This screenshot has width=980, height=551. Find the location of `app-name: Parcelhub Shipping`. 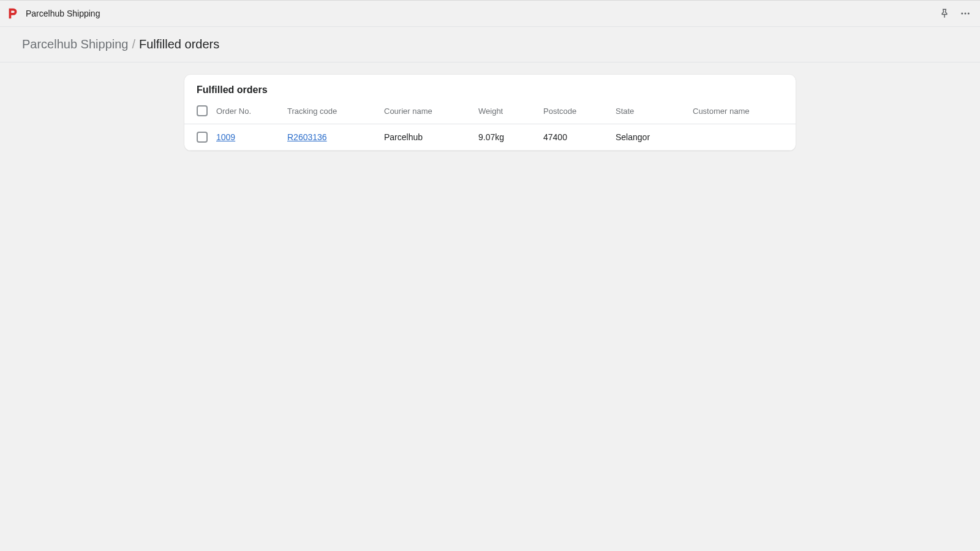

app-name: Parcelhub Shipping is located at coordinates (62, 13).